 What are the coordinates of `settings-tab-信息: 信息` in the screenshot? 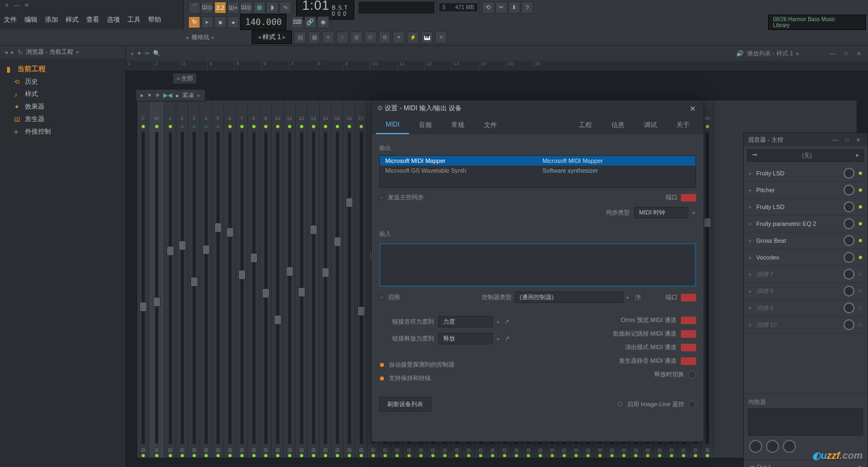 It's located at (618, 125).